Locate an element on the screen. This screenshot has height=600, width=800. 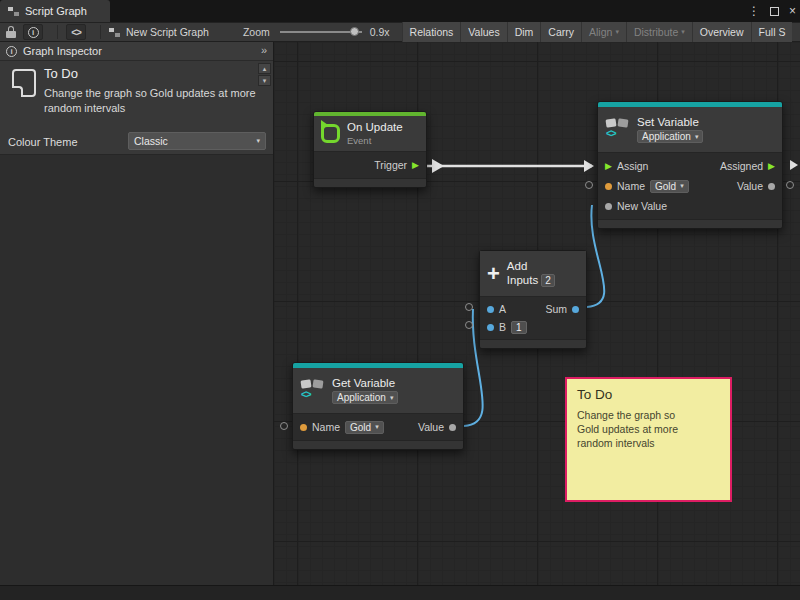
get-variable-header: <> Get Variable Application ▾ is located at coordinates (378, 391).